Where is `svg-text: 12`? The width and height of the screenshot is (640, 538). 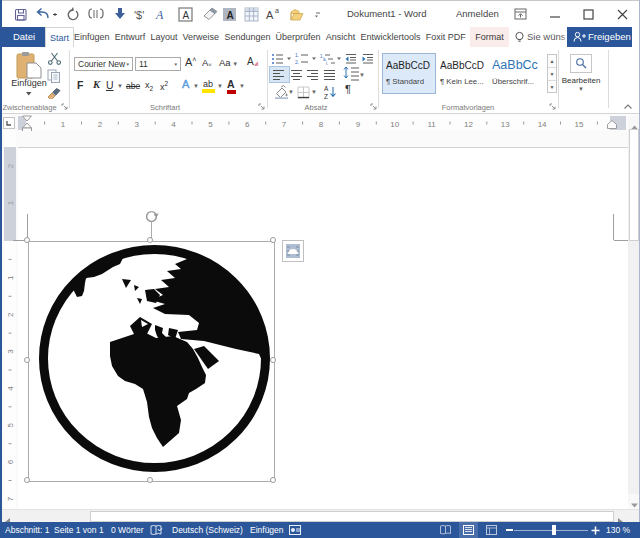
svg-text: 12 is located at coordinates (468, 124).